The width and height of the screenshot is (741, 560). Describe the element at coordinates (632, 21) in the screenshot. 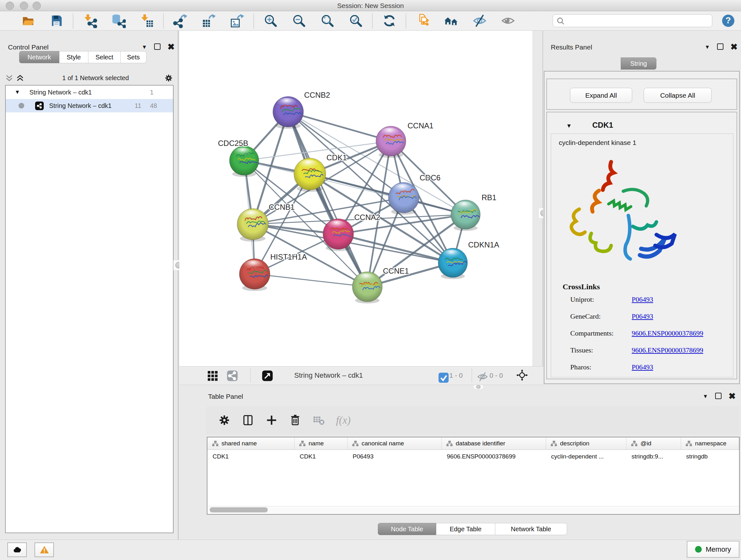

I see `search-box` at that location.